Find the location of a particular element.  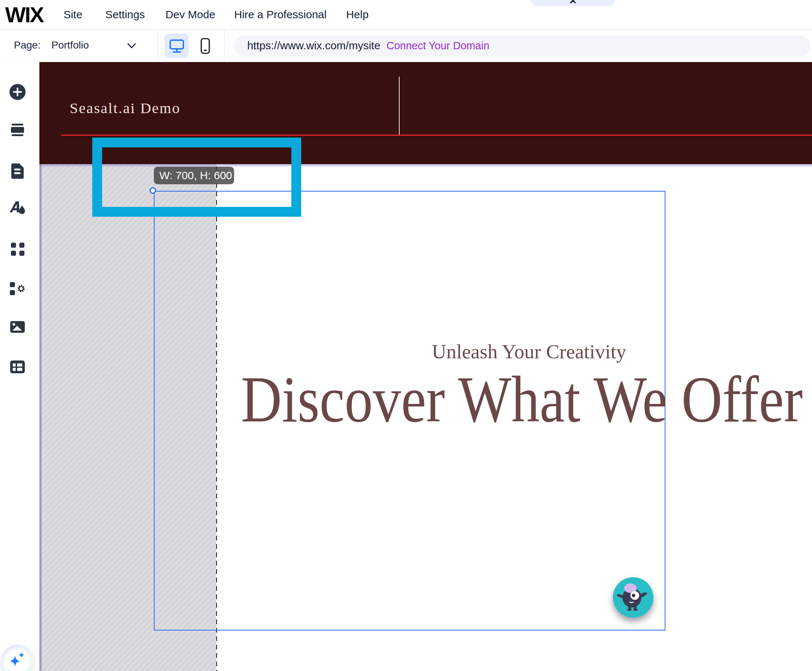

chat-monster-icon is located at coordinates (633, 598).